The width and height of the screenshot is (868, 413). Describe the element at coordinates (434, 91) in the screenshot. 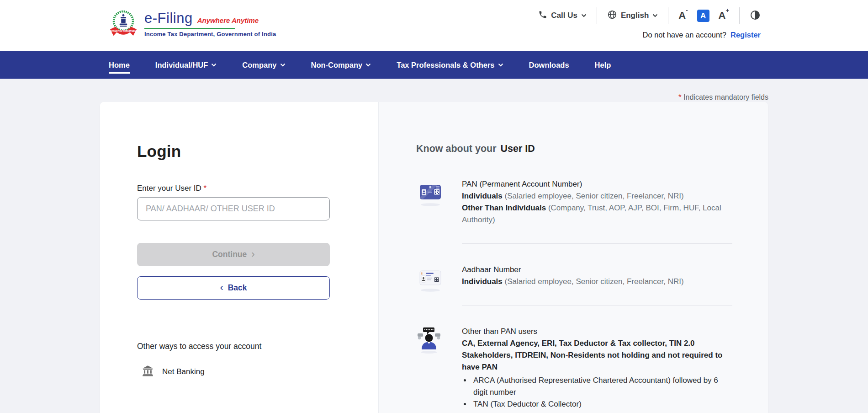

I see `mandatory-fields-note: * Indicates mandatory fields` at that location.